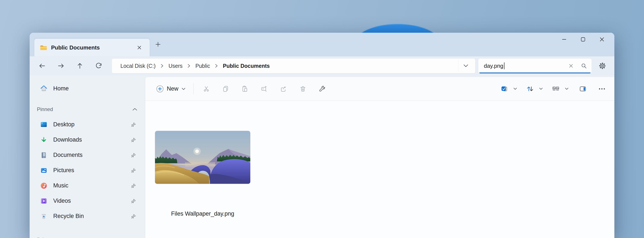 This screenshot has height=238, width=644. What do you see at coordinates (44, 48) in the screenshot?
I see `folder-icon` at bounding box center [44, 48].